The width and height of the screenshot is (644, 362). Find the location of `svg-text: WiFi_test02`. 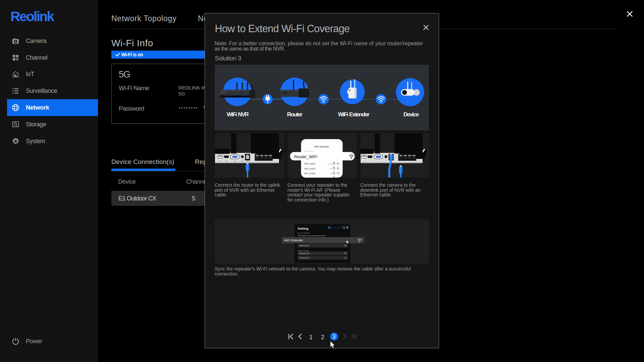

svg-text: WiFi_test02 is located at coordinates (310, 169).